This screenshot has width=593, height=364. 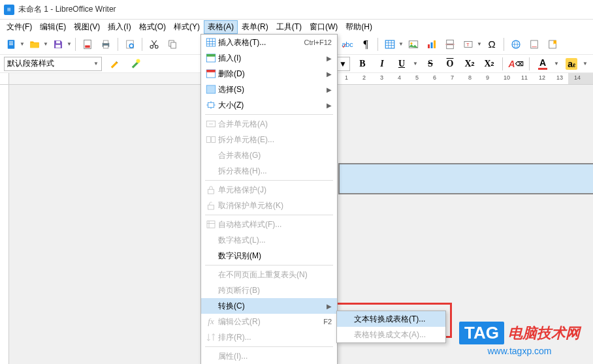 I want to click on print-preview-button, so click(x=130, y=44).